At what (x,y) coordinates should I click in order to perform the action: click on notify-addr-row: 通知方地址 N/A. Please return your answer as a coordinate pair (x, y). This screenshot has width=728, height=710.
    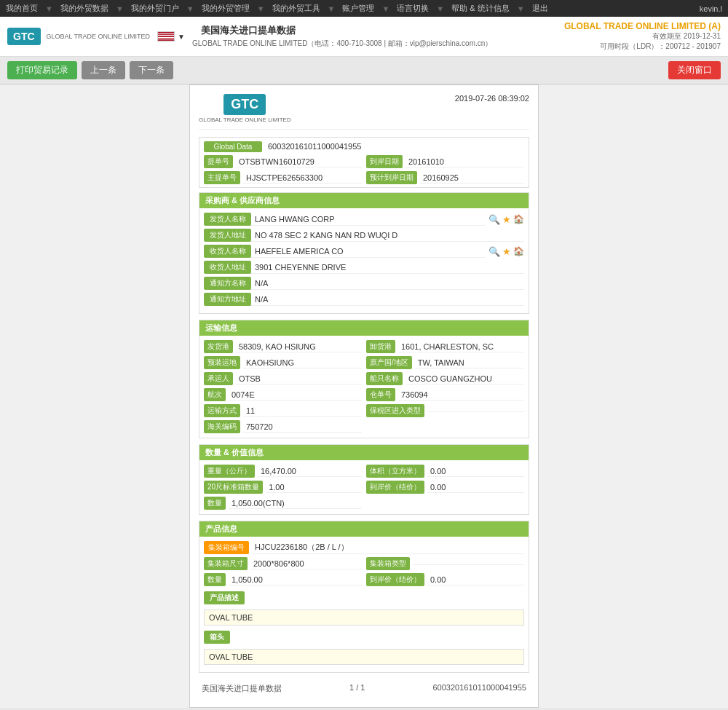
    Looking at the image, I should click on (364, 299).